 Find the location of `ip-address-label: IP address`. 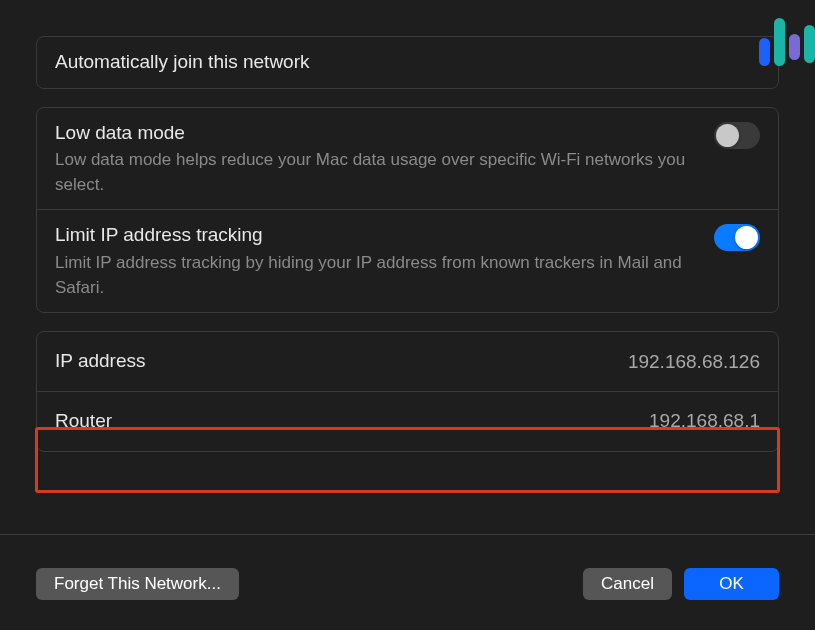

ip-address-label: IP address is located at coordinates (100, 362).